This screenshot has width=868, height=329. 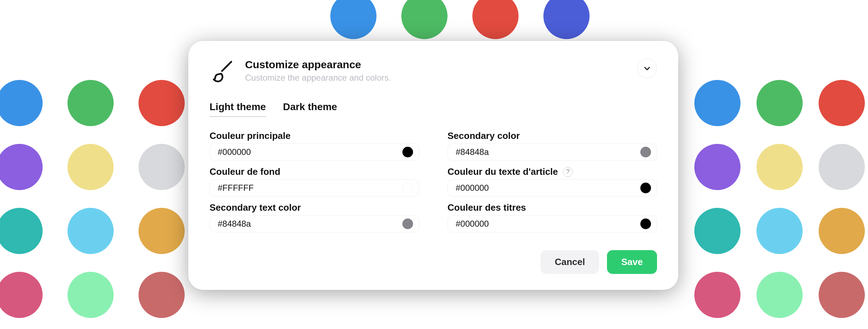 I want to click on theme-tabs: Light theme Dark theme, so click(x=433, y=109).